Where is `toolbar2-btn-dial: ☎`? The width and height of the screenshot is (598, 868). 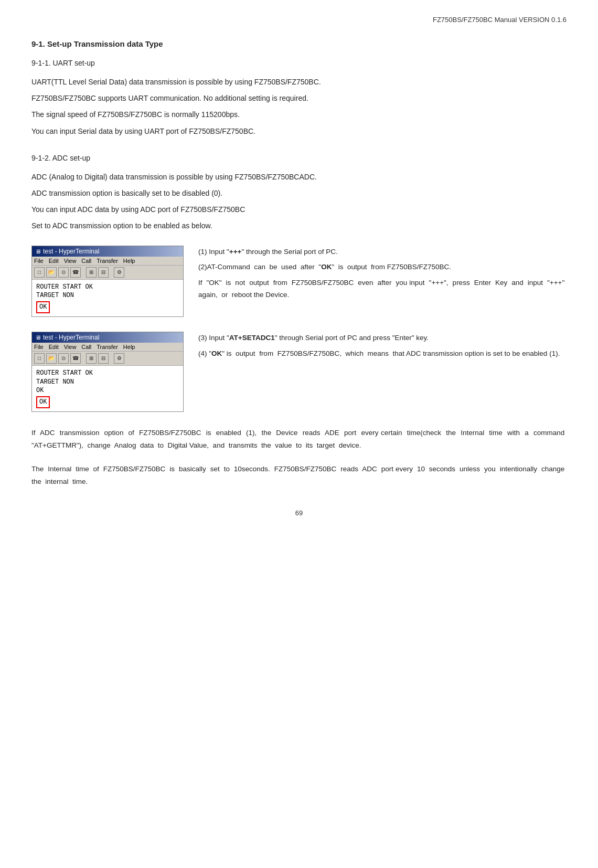 toolbar2-btn-dial: ☎ is located at coordinates (76, 358).